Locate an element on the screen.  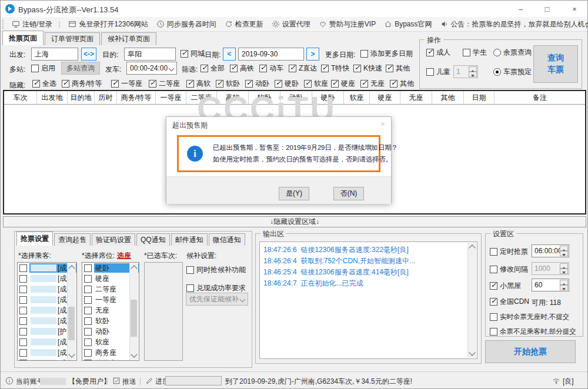
timed-grab-checkbox: 定时抢票 is located at coordinates (509, 251).